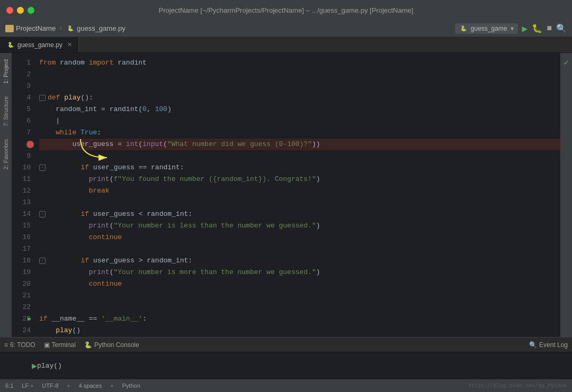 This screenshot has width=572, height=392. Describe the element at coordinates (21, 98) in the screenshot. I see `line-number-4: 4` at that location.